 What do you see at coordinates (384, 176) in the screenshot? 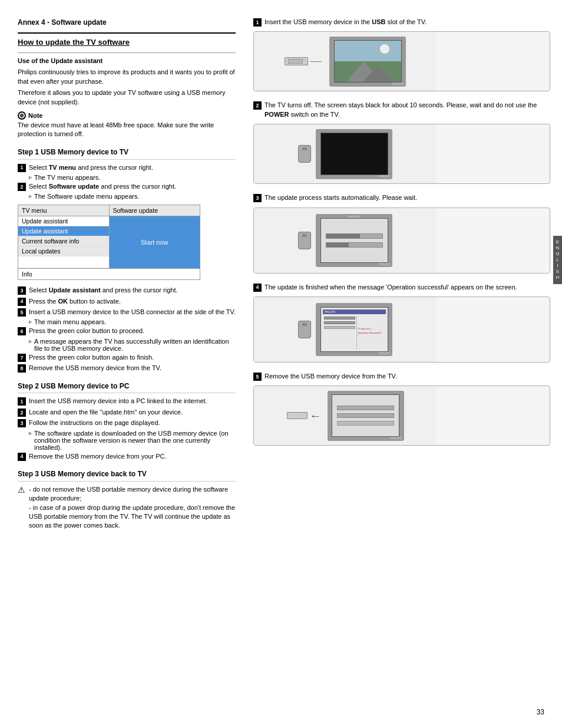
I see `philips-logo-2: PHILIPS` at bounding box center [384, 176].